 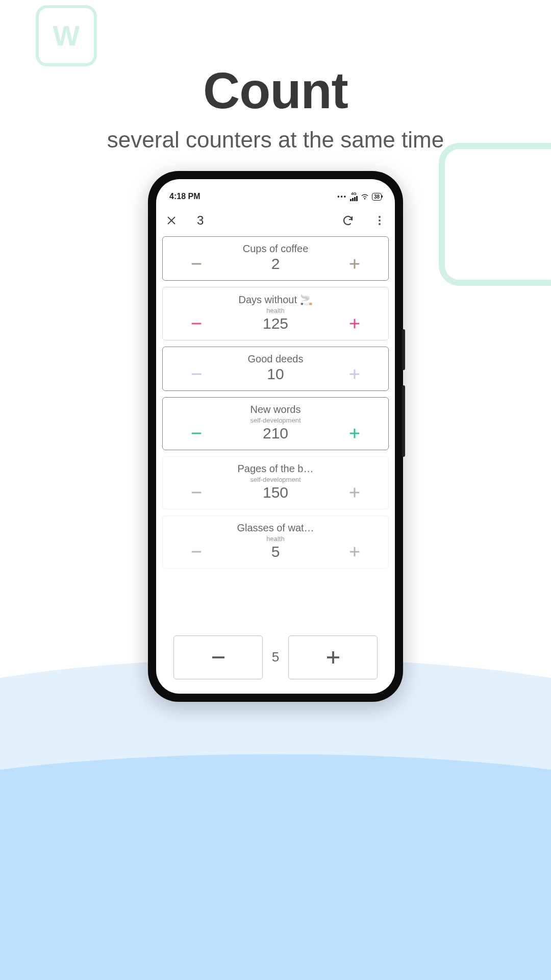 What do you see at coordinates (276, 258) in the screenshot?
I see `counter-card: Cups of coffee2` at bounding box center [276, 258].